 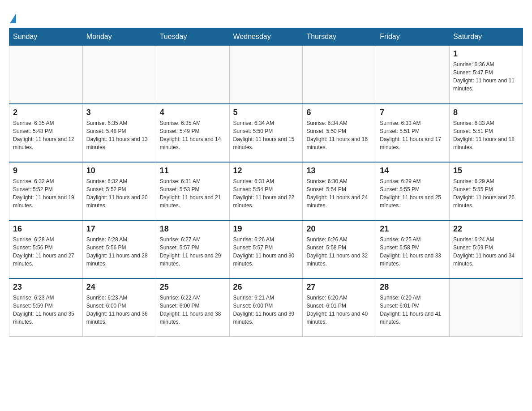 I want to click on day-number: 11, so click(x=193, y=171).